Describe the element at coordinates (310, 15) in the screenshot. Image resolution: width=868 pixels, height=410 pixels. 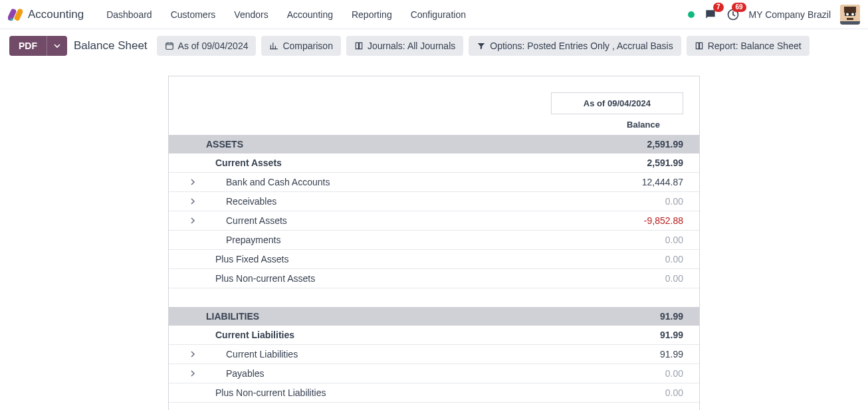
I see `nav-accounting: Accounting` at that location.